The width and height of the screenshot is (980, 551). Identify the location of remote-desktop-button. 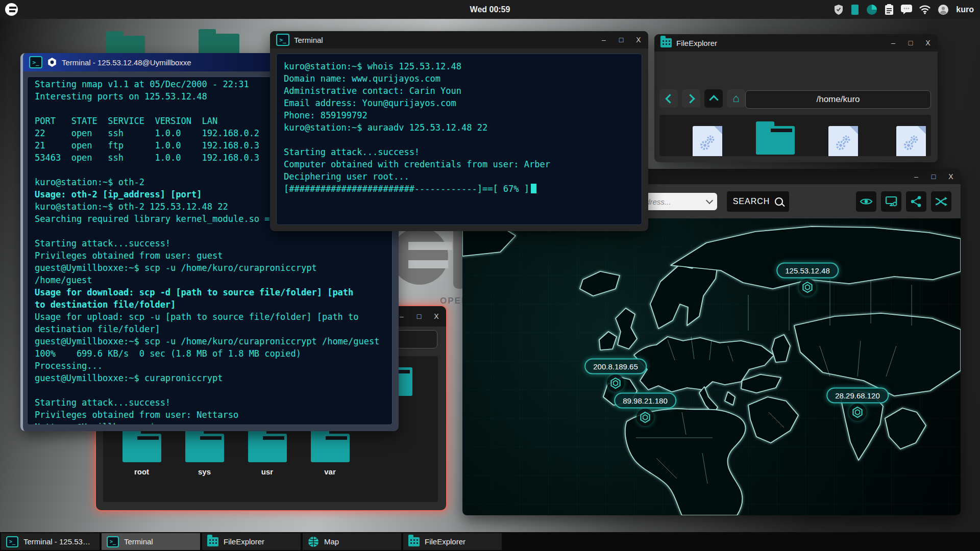
(891, 202).